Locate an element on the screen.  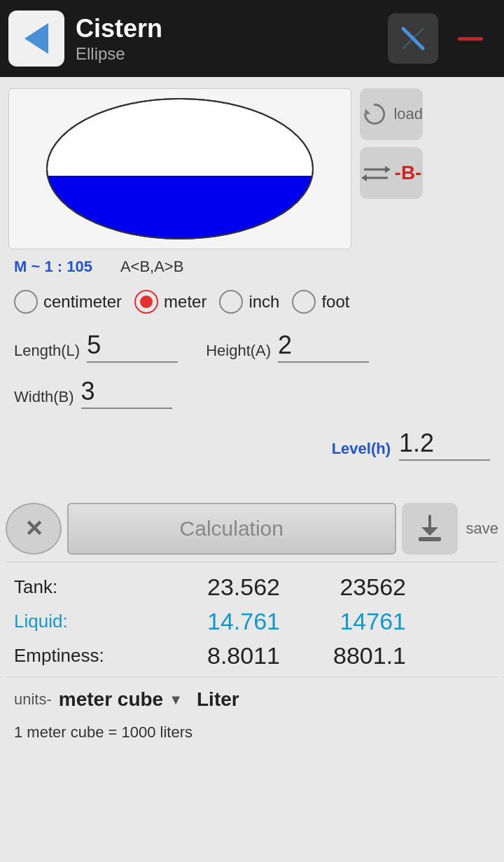
header-right-buttons is located at coordinates (442, 39).